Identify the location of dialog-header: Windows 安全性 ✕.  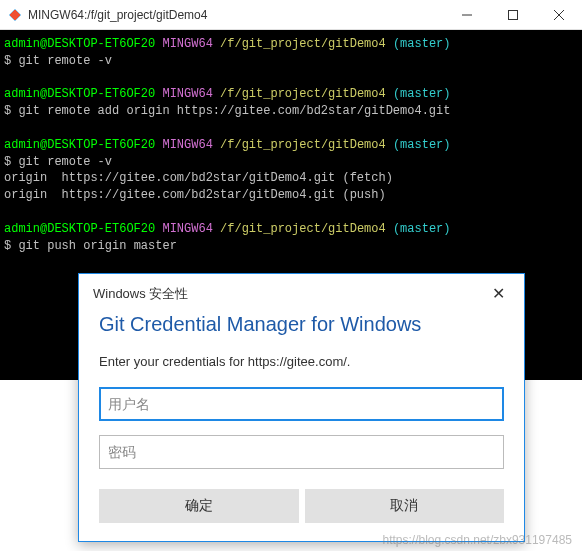
(302, 292).